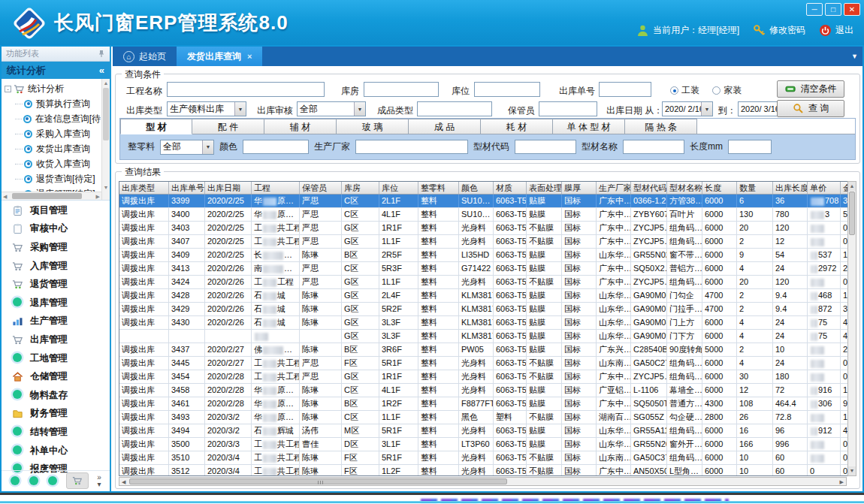  Describe the element at coordinates (51, 195) in the screenshot. I see `tree-horizontal-scrollbar: ◀▶` at that location.